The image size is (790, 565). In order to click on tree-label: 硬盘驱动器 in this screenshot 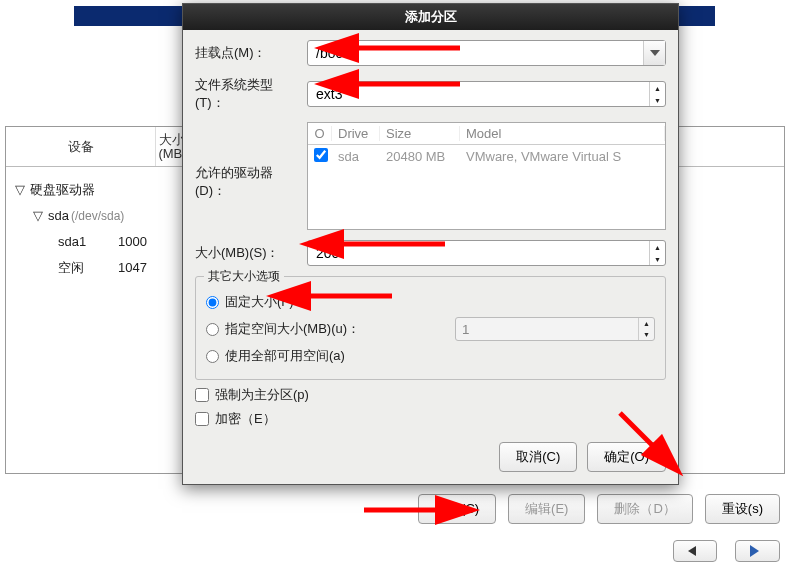, I will do `click(62, 190)`.